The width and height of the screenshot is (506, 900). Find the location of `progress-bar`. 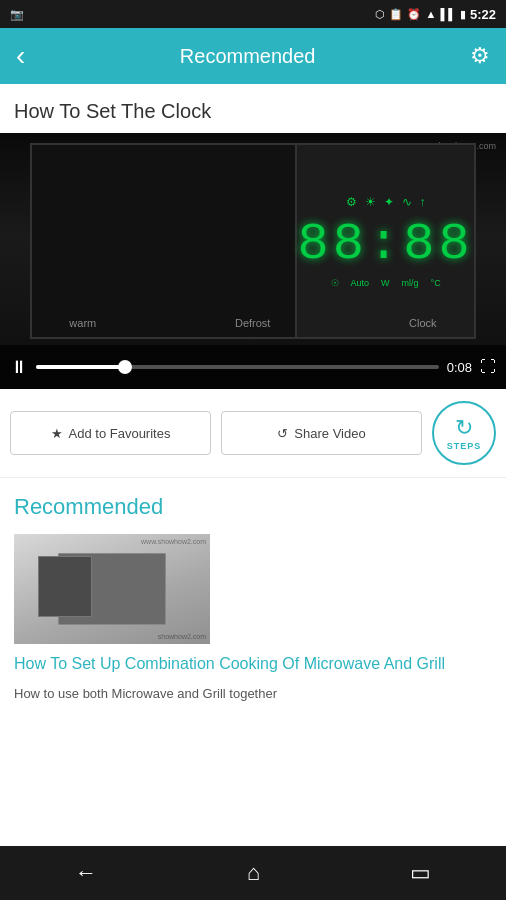

progress-bar is located at coordinates (238, 367).